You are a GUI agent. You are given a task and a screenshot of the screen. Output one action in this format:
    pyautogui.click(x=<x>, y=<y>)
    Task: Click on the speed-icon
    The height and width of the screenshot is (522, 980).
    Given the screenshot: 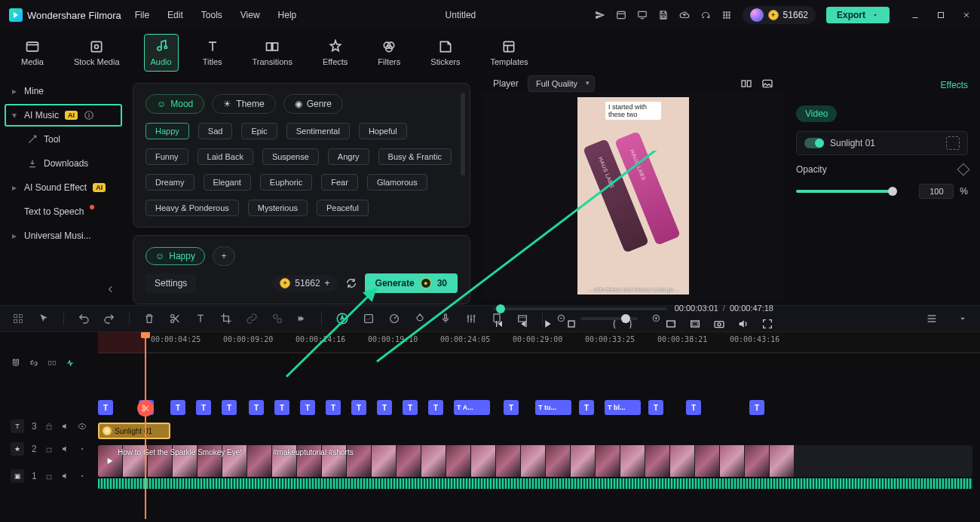 What is the action you would take?
    pyautogui.click(x=394, y=319)
    